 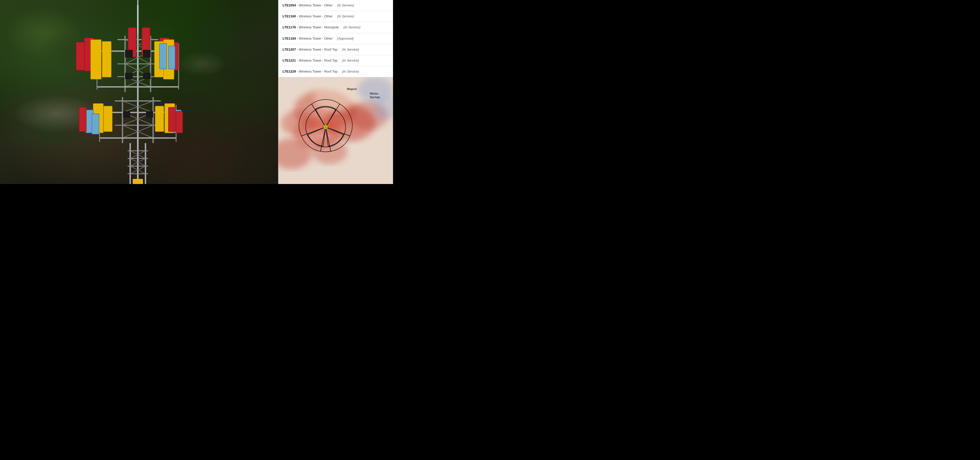 I want to click on svg-text: Wagner, so click(x=352, y=89).